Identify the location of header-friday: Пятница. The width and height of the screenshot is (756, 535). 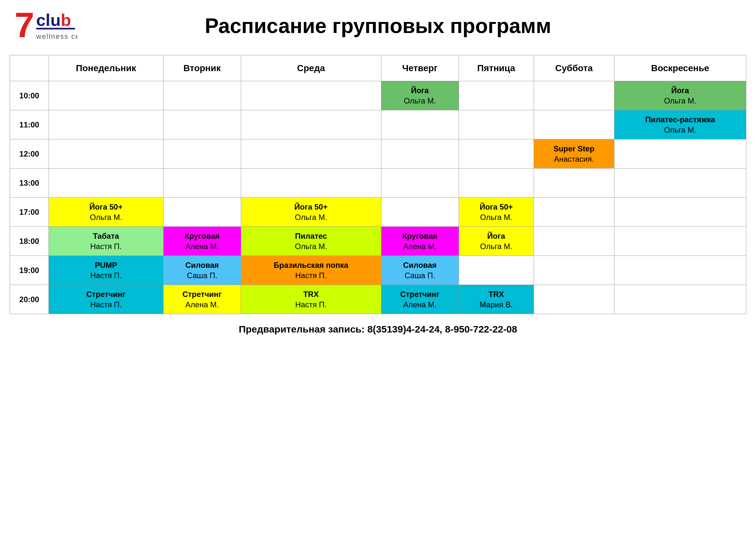
(496, 68).